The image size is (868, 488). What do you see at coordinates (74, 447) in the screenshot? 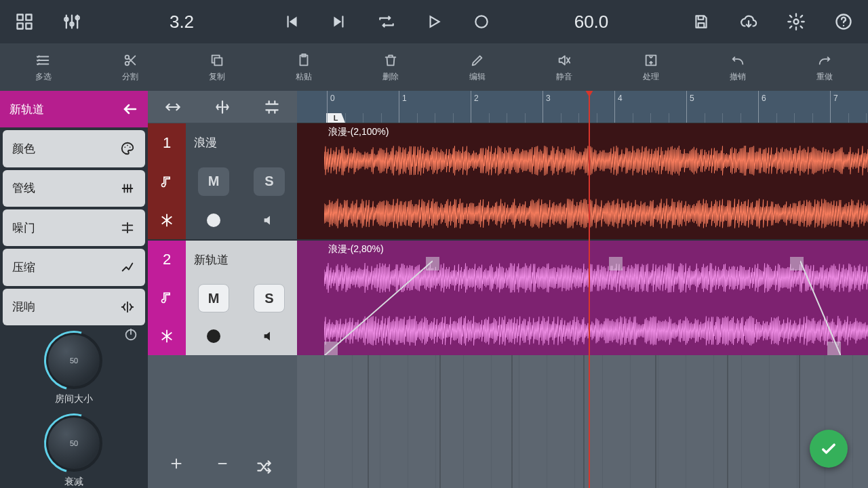
I see `knob-decay: 50 衰减` at bounding box center [74, 447].